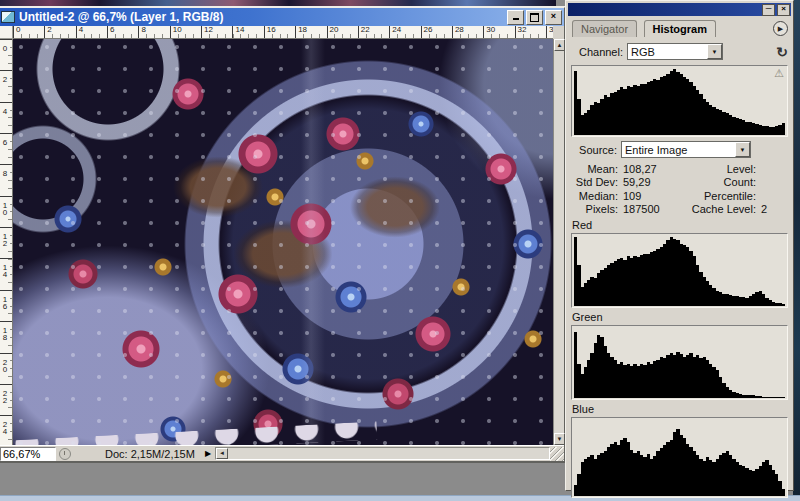 The height and width of the screenshot is (501, 800). Describe the element at coordinates (680, 317) in the screenshot. I see `green-channel-label: Green` at that location.